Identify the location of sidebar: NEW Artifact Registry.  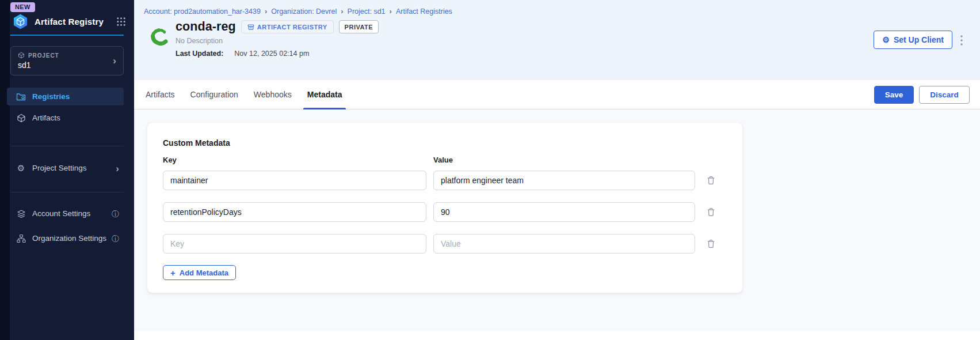
(67, 170).